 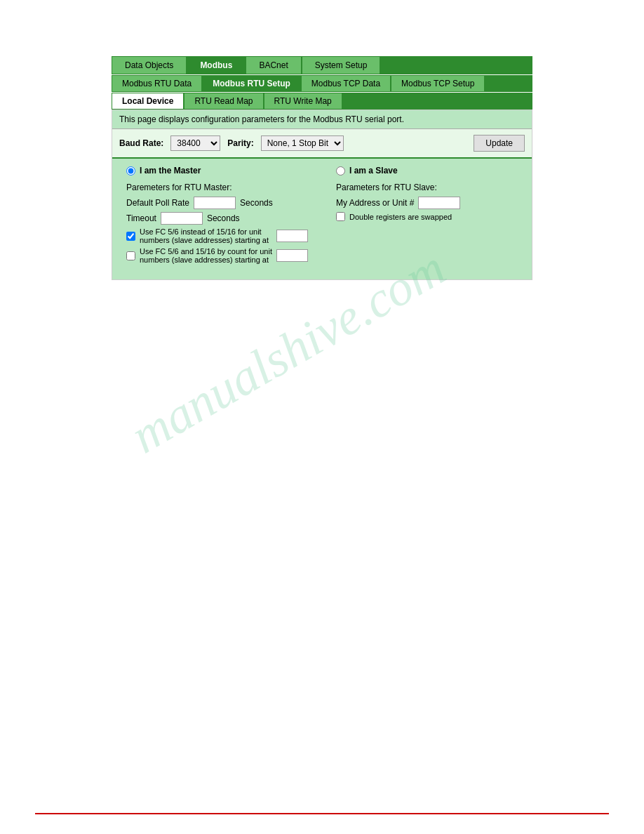 What do you see at coordinates (251, 84) in the screenshot?
I see `tab-modbus-rtu-setup: Modbus RTU Setup` at bounding box center [251, 84].